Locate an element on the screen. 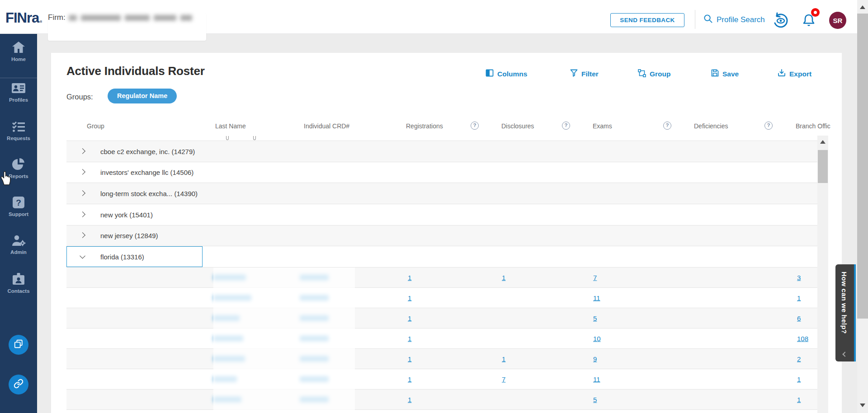 The image size is (868, 413). help-tab-label: How can we help? is located at coordinates (844, 303).